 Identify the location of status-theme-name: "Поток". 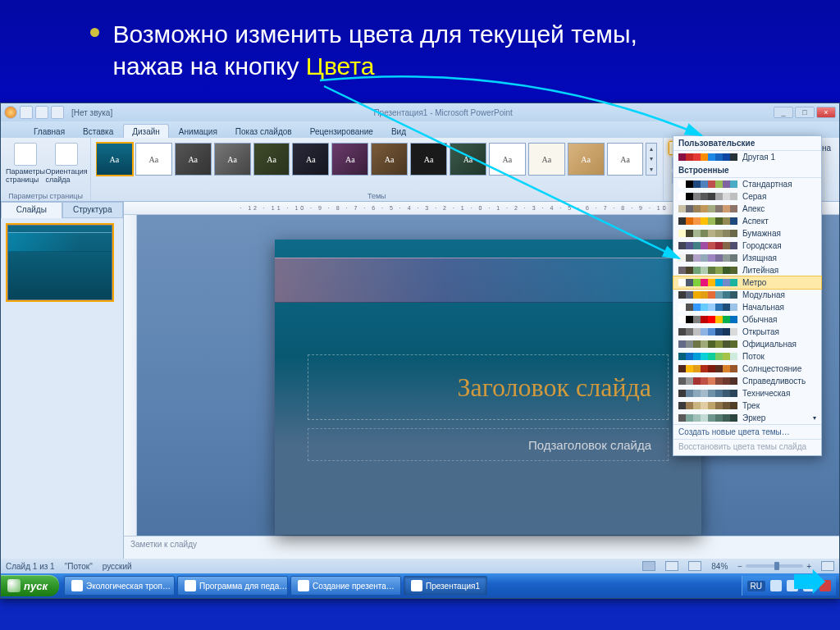
(79, 566).